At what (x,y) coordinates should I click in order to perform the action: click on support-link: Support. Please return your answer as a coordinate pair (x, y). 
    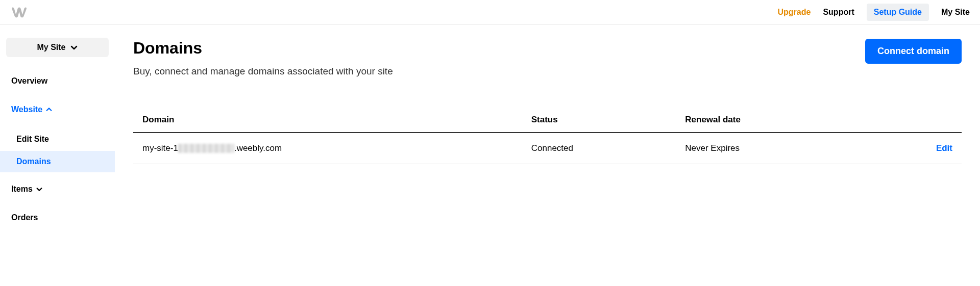
    Looking at the image, I should click on (838, 12).